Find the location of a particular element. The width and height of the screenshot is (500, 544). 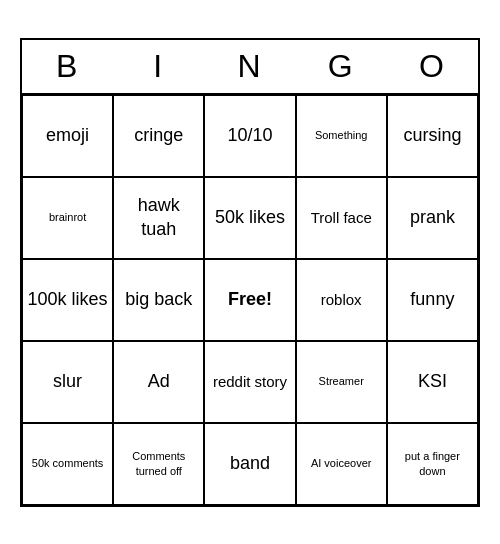

bingo-cell-r3-c3: Streamer is located at coordinates (342, 382).